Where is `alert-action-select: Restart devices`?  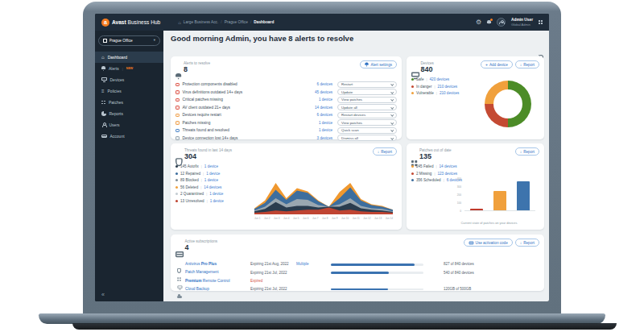 alert-action-select: Restart devices is located at coordinates (367, 115).